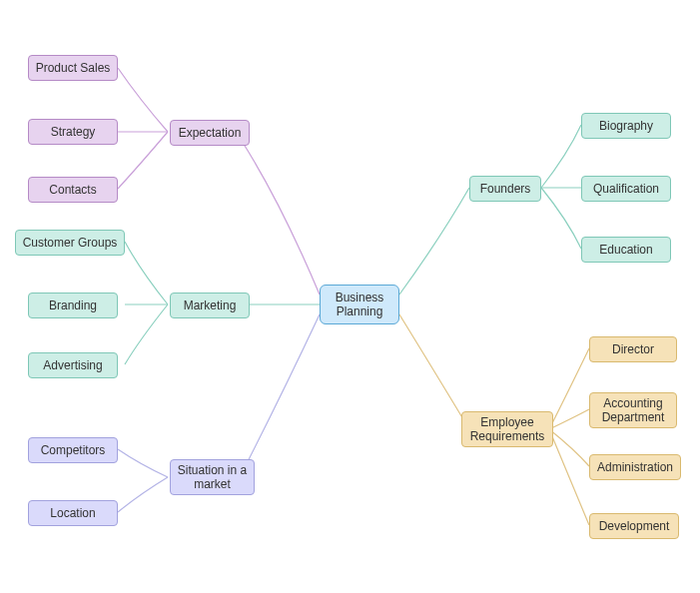 This screenshot has height=593, width=700. What do you see at coordinates (210, 305) in the screenshot?
I see `marketing-node: Marketing` at bounding box center [210, 305].